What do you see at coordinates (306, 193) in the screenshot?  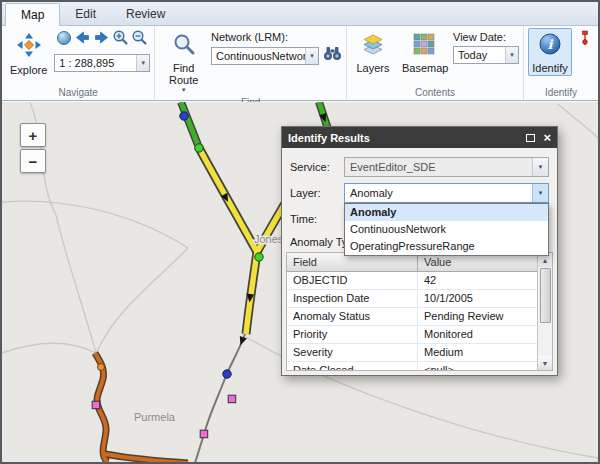 I see `layer-label: Layer:` at bounding box center [306, 193].